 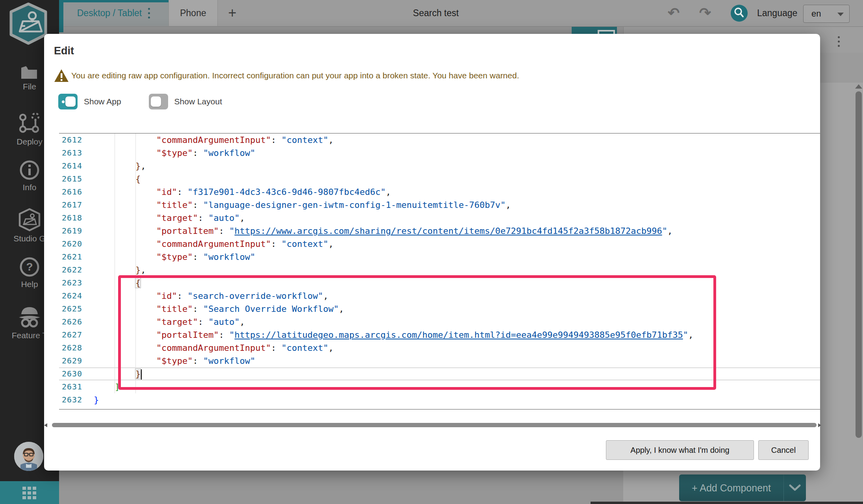 What do you see at coordinates (114, 1) in the screenshot?
I see `active-tab-accent` at bounding box center [114, 1].